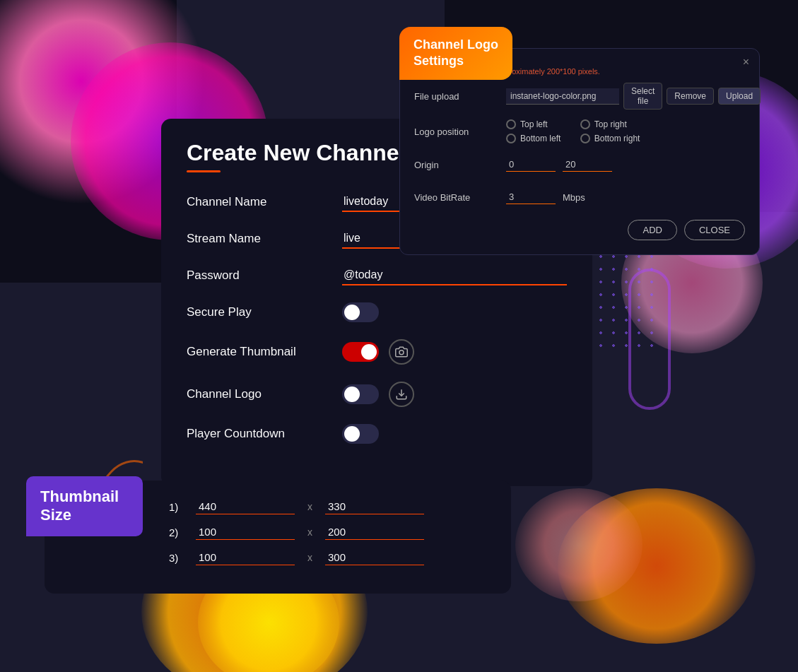 Image resolution: width=798 pixels, height=672 pixels. I want to click on channel-logo-toggle-group, so click(378, 394).